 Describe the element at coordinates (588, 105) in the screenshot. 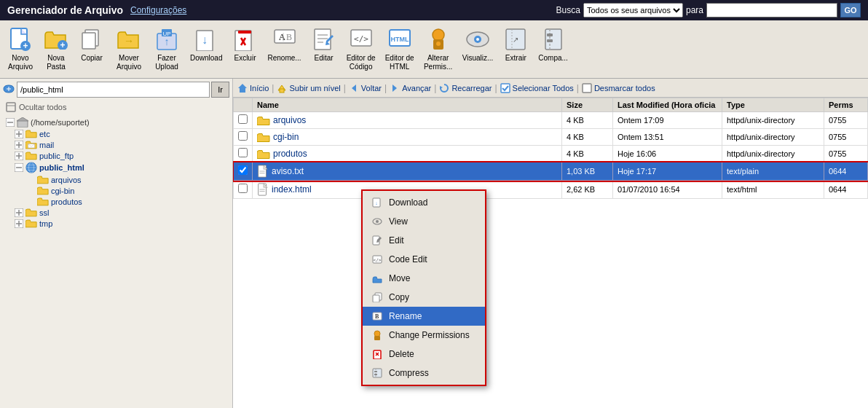

I see `col-size-header: Size` at that location.